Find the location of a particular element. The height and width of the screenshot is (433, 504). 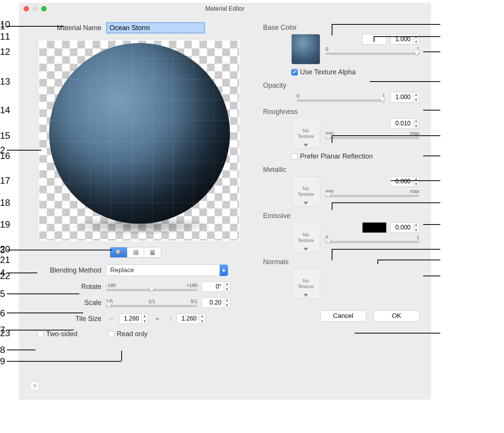

scale-field: ▲▼ is located at coordinates (216, 303).